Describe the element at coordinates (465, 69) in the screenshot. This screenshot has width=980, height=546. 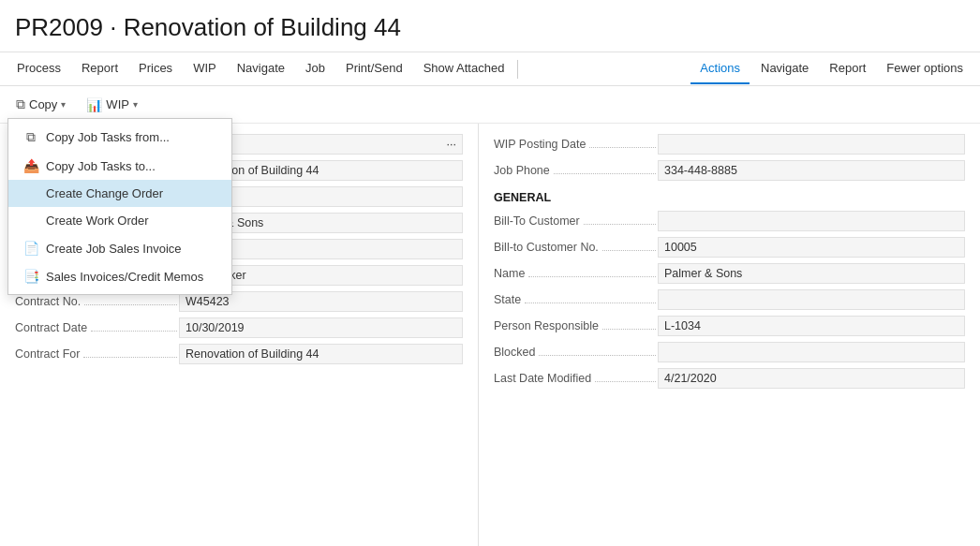
I see `nav-show-attached: Show Attached` at that location.